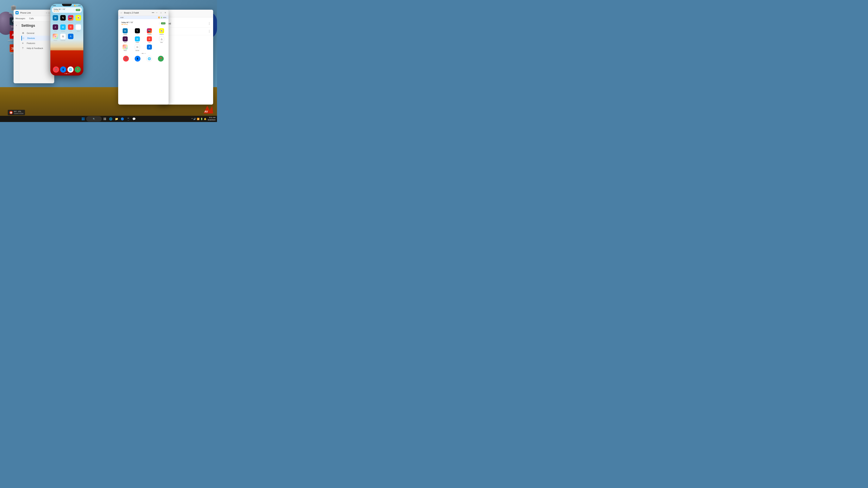 This screenshot has width=868, height=488. Describe the element at coordinates (161, 59) in the screenshot. I see `fold4-maps-icon: 📍` at that location.